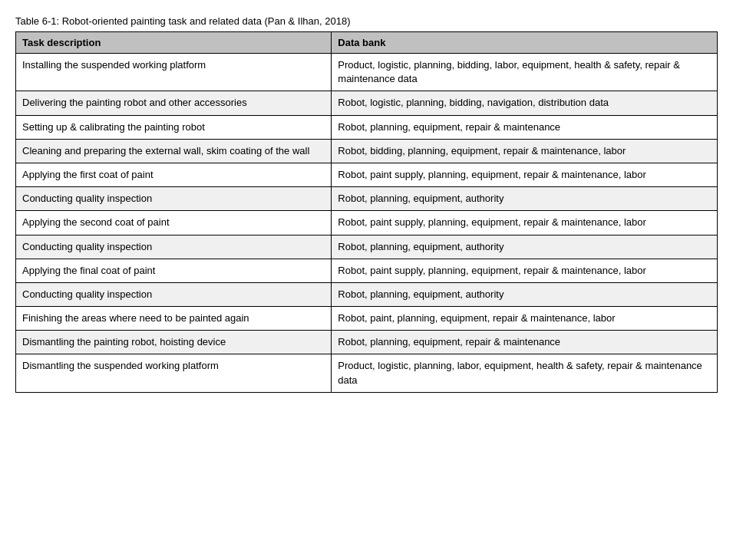 Image resolution: width=733 pixels, height=560 pixels. Describe the element at coordinates (367, 373) in the screenshot. I see `table-row: Dismantling the suspended working platfo…` at that location.